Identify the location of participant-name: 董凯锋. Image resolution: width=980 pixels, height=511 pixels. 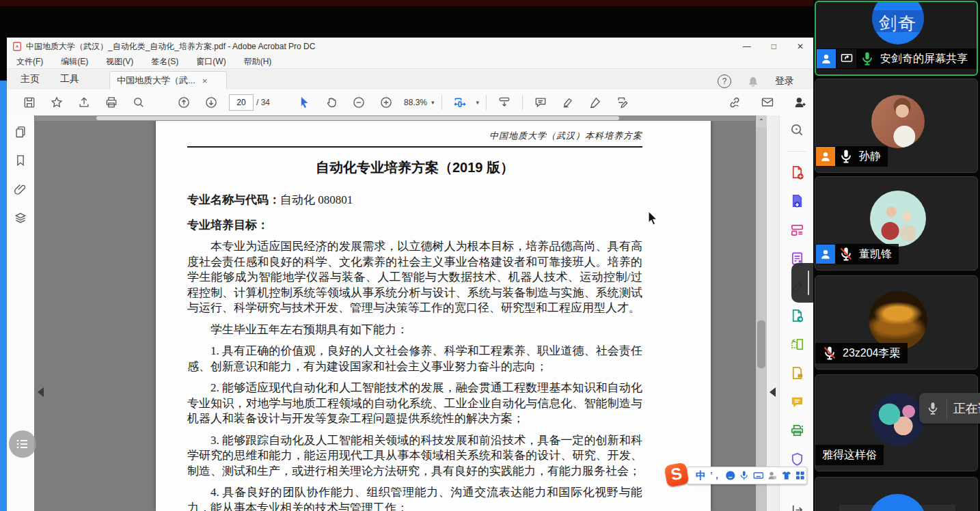
(875, 254).